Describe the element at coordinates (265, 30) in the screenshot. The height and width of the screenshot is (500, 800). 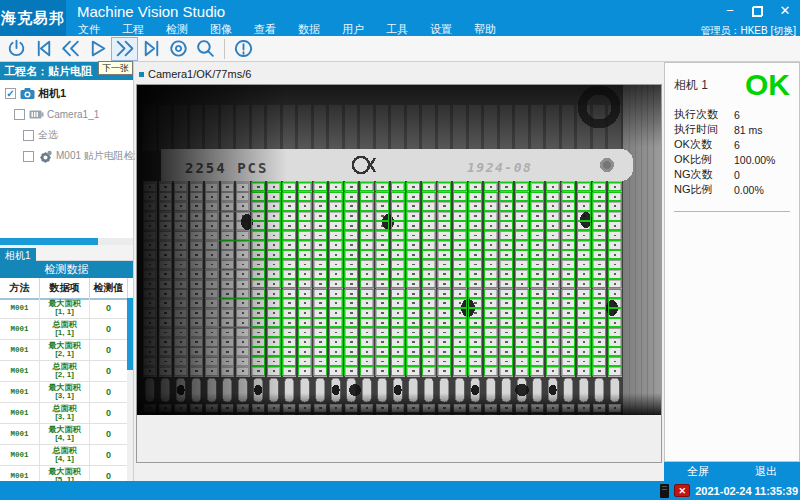
I see `menu-item-查看: 查看` at that location.